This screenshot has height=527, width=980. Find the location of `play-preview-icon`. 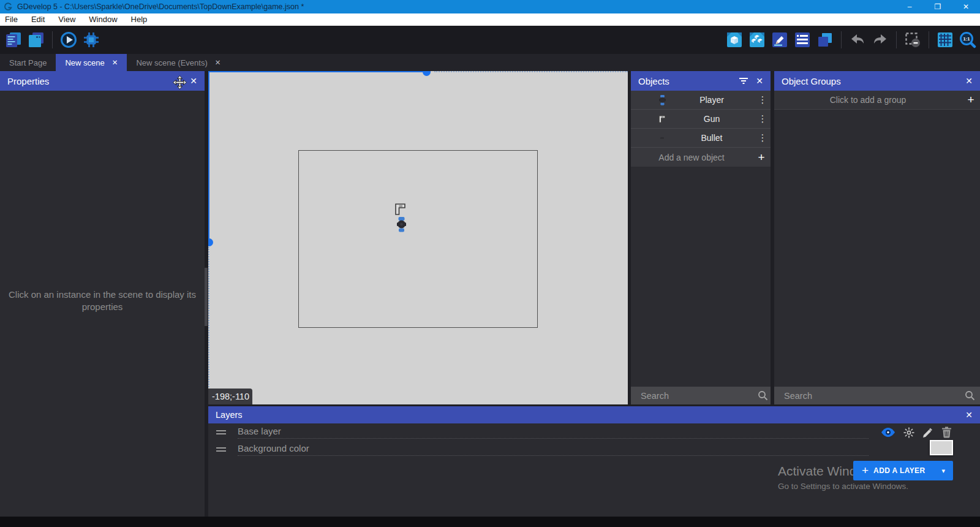

play-preview-icon is located at coordinates (69, 40).